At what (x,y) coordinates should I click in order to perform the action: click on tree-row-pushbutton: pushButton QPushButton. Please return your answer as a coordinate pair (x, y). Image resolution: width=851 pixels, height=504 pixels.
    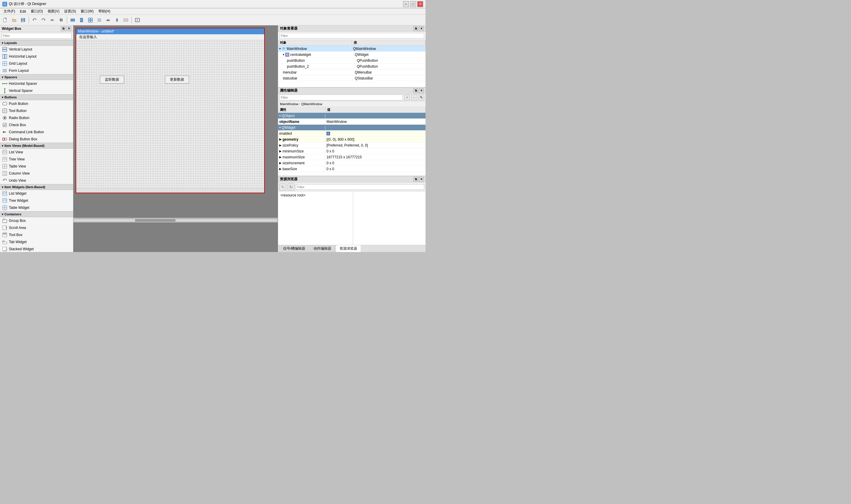
    Looking at the image, I should click on (352, 60).